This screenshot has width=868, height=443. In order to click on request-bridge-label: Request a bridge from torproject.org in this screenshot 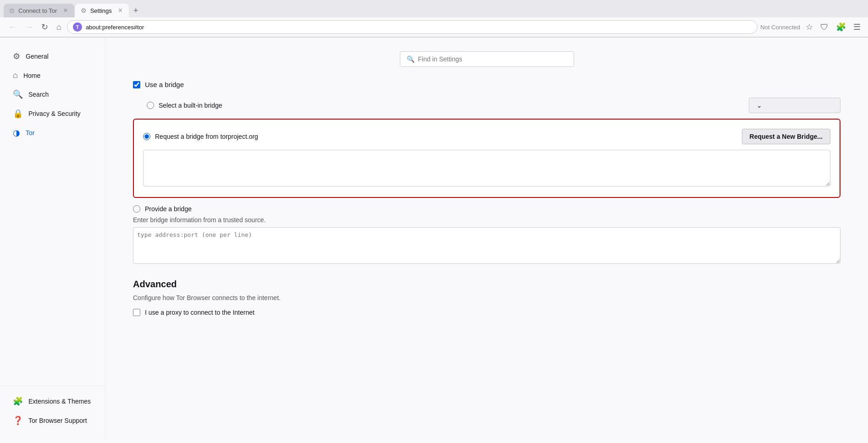, I will do `click(206, 137)`.